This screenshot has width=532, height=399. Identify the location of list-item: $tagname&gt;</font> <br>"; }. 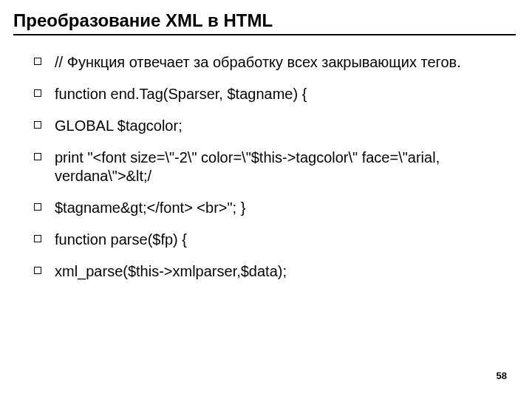
(272, 208).